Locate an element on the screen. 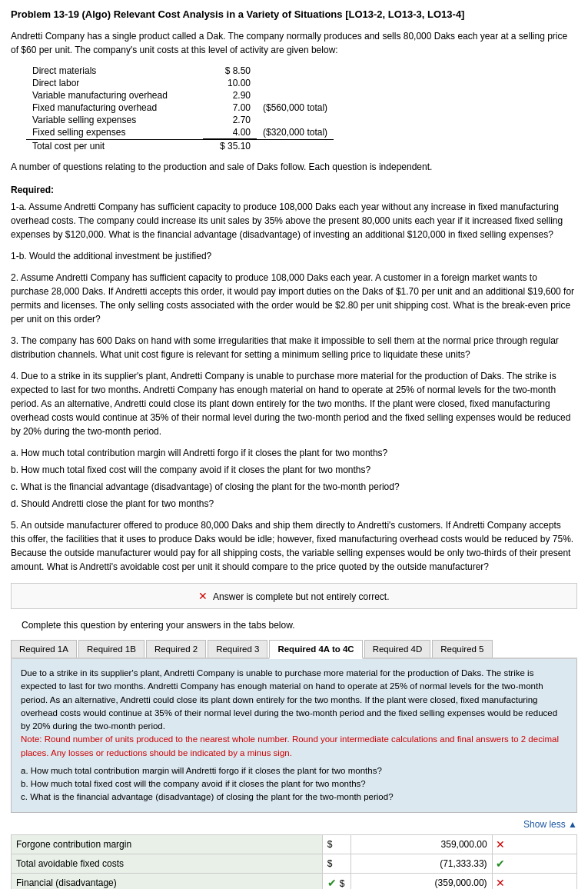 This screenshot has height=889, width=588. cost-amount: $ 8.50 is located at coordinates (230, 71).